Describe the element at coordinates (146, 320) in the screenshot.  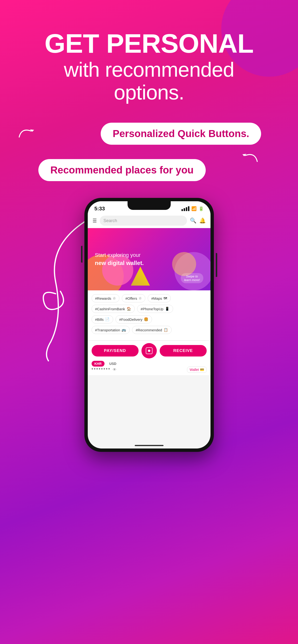
I see `food-icon: 🍔` at that location.